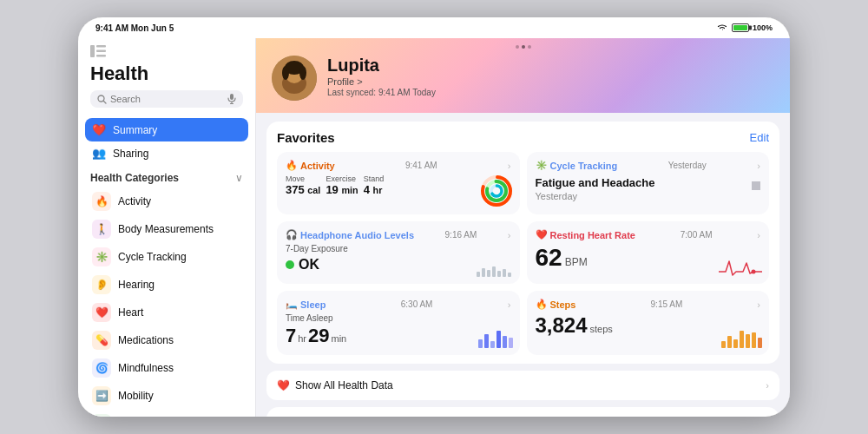 This screenshot has height=434, width=868. What do you see at coordinates (98, 51) in the screenshot?
I see `sidebar-toggle-icon` at bounding box center [98, 51].